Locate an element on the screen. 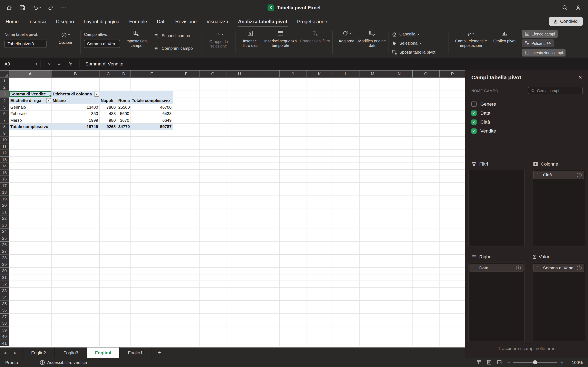  cell-D28 is located at coordinates (124, 258).